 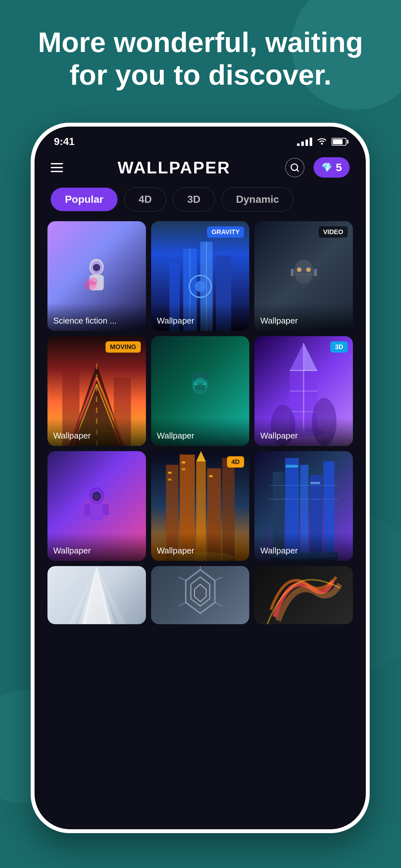 What do you see at coordinates (97, 317) in the screenshot?
I see `wallpaper-label: Science fiction ...` at bounding box center [97, 317].